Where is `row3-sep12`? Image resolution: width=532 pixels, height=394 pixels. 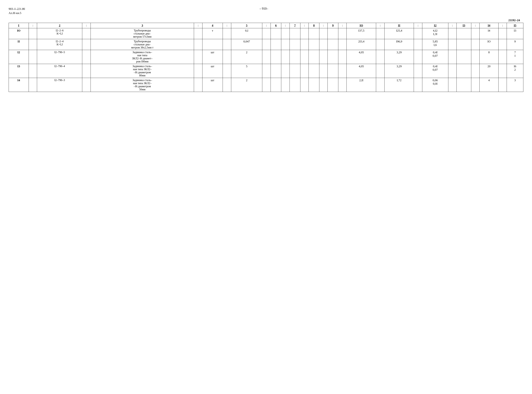 row3-sep12 is located at coordinates (452, 57).